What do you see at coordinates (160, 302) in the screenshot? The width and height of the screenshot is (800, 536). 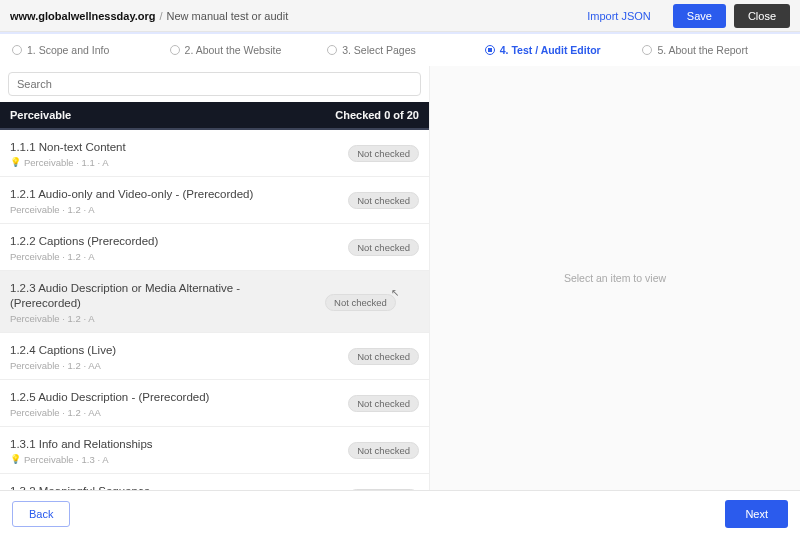 I see `criteria-text: 1.2.3 Audio Description or Media Alterna…` at bounding box center [160, 302].